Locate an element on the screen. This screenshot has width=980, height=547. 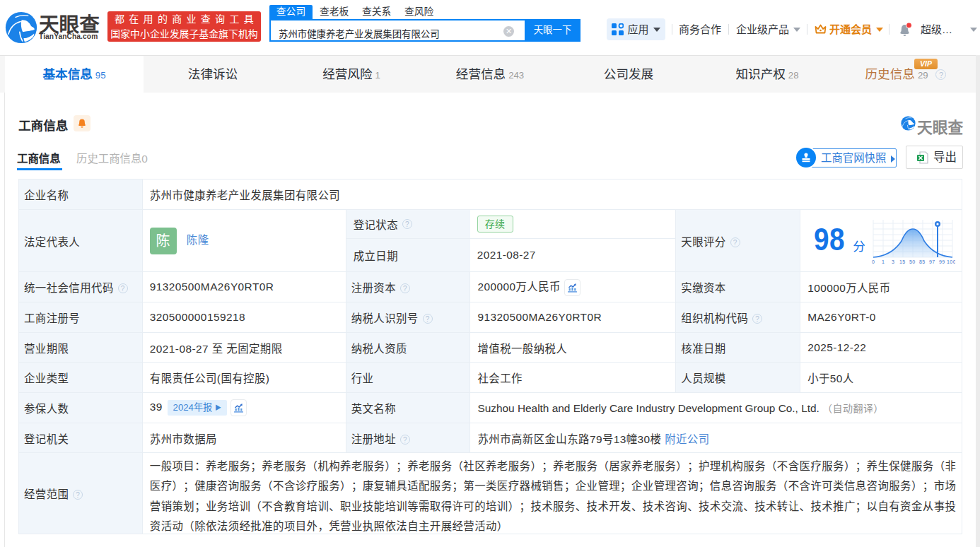
svg-text: 97 is located at coordinates (932, 261).